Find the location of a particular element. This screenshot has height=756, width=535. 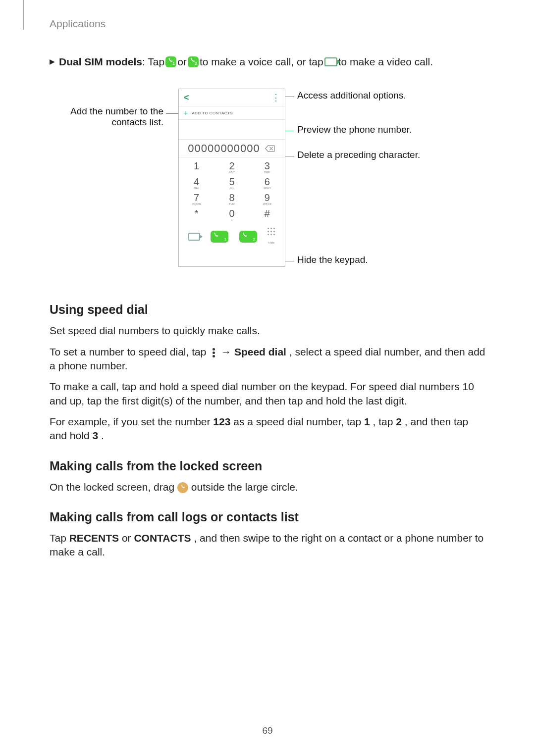

keypad-key-5: 5JKL is located at coordinates (232, 183).